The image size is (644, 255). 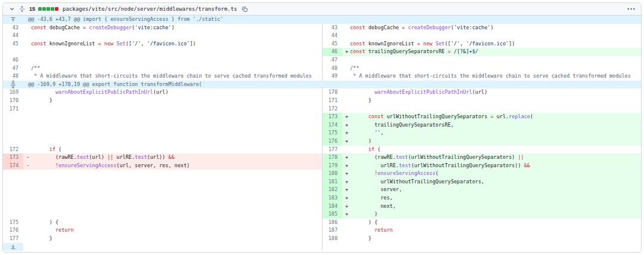 What do you see at coordinates (463, 157) in the screenshot?
I see `code-token: (urlWithoutTrailingQuerySeparators)` at bounding box center [463, 157].